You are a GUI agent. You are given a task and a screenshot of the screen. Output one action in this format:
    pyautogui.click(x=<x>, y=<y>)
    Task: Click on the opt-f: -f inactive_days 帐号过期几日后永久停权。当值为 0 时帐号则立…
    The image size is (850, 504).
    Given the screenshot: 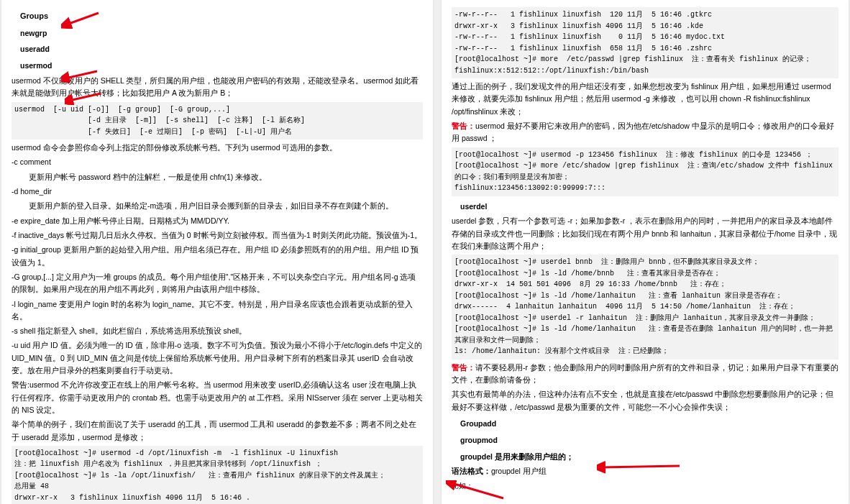 What is the action you would take?
    pyautogui.click(x=217, y=236)
    